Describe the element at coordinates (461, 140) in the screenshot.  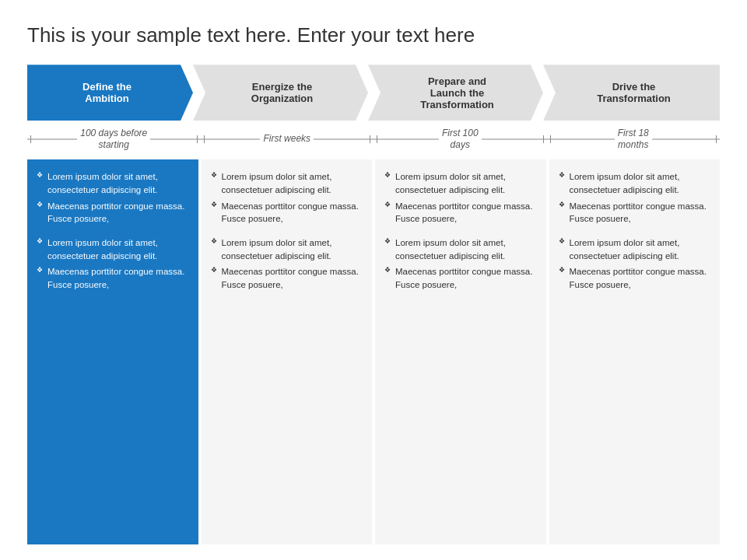
I see `timeline-label-2: First 100 days` at that location.